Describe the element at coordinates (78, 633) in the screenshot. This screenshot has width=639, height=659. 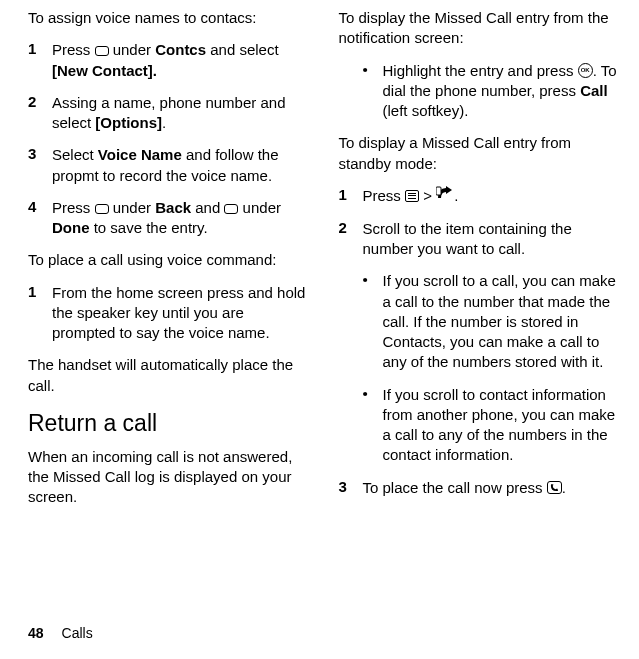
I see `section-name: Calls` at that location.